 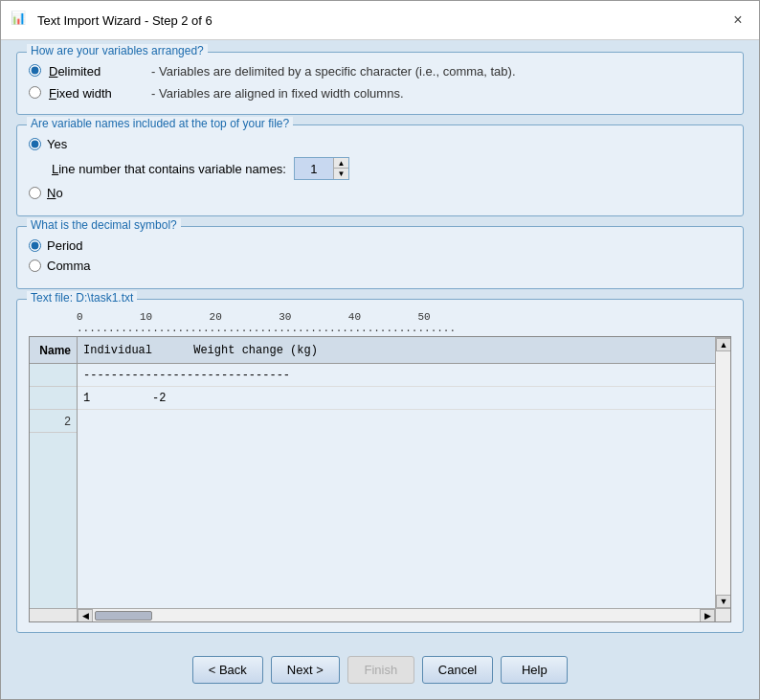 What do you see at coordinates (34, 92) in the screenshot?
I see `fixed-width-radio` at bounding box center [34, 92].